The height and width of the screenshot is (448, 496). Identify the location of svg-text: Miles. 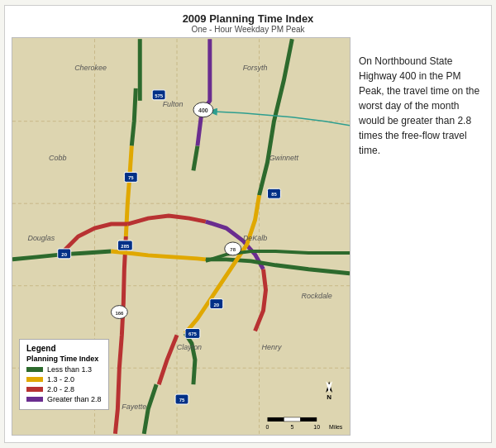
(336, 427).